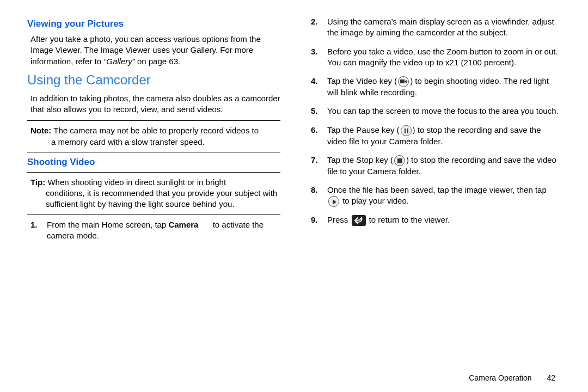  I want to click on video-key-icon, so click(403, 82).